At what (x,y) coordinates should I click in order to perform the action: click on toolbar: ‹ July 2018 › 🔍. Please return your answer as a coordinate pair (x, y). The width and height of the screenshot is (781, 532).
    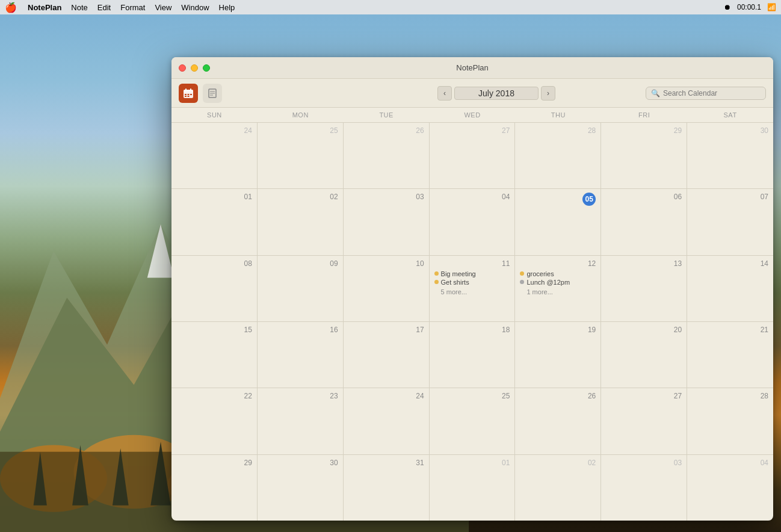
    Looking at the image, I should click on (472, 93).